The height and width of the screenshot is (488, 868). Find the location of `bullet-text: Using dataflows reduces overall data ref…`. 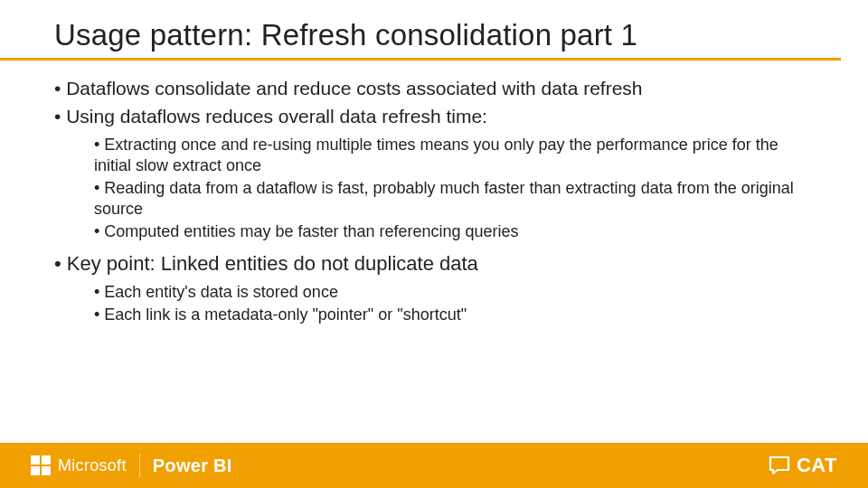

bullet-text: Using dataflows reduces overall data ref… is located at coordinates (277, 116).